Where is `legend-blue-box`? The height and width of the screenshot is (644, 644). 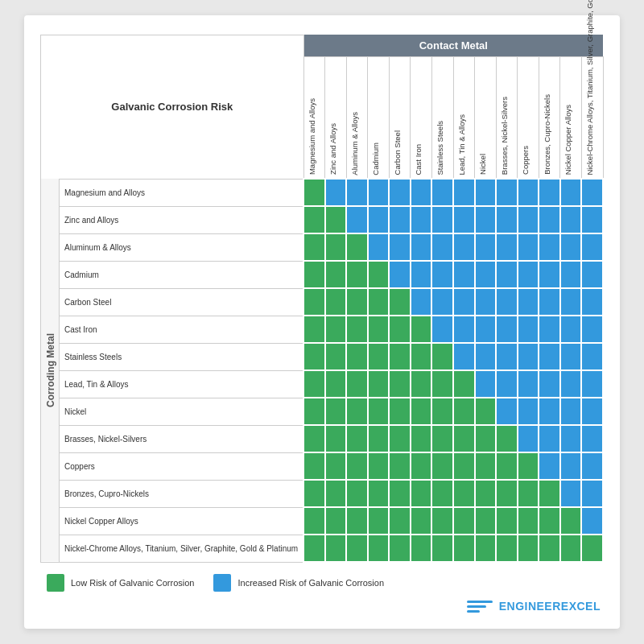
legend-blue-box is located at coordinates (222, 583).